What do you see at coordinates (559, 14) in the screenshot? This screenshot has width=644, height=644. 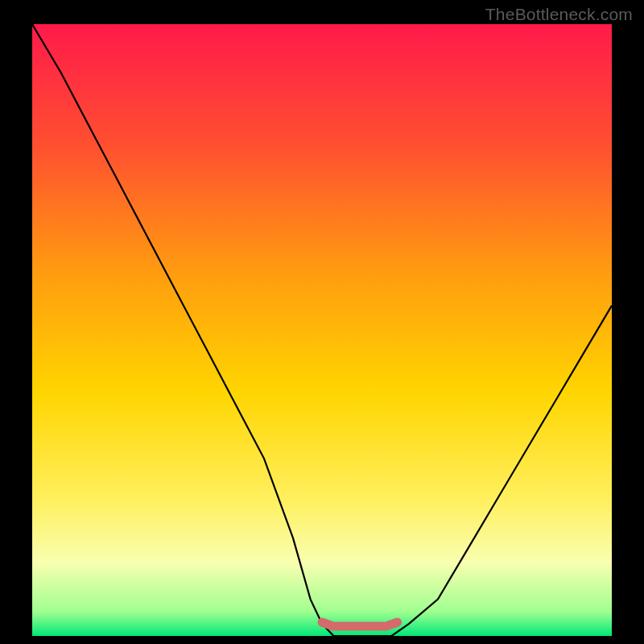 I see `watermark-text: TheBottleneck.com` at bounding box center [559, 14].